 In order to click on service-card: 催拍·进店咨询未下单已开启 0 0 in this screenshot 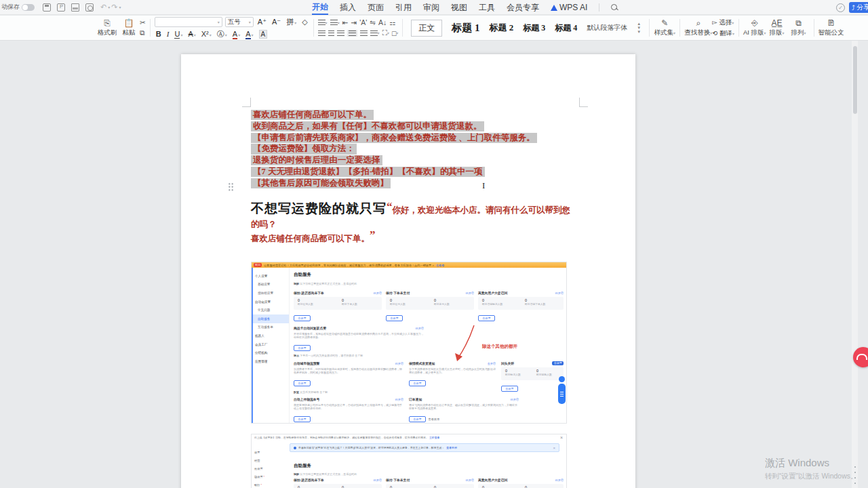, I will do `click(338, 483)`.